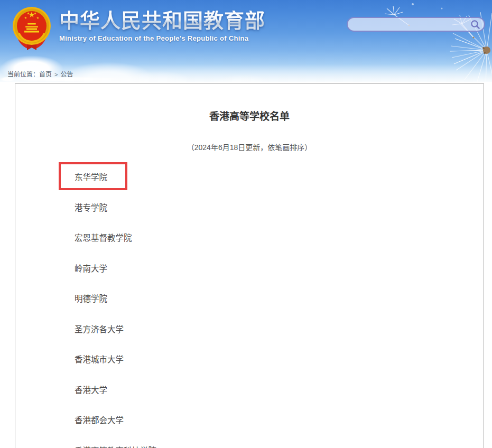 Image resolution: width=492 pixels, height=448 pixels. Describe the element at coordinates (162, 38) in the screenshot. I see `site-title-english: Ministry of Education of the People's Re…` at that location.